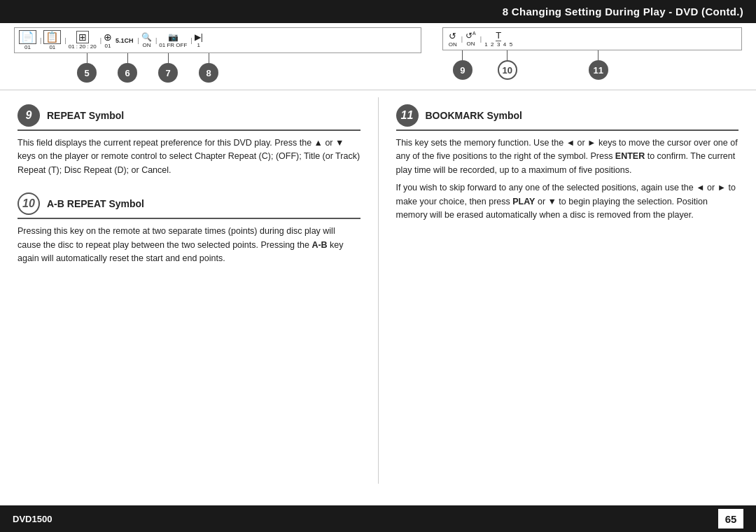  Describe the element at coordinates (28, 41) in the screenshot. I see `title-icon: 📄 01` at that location.